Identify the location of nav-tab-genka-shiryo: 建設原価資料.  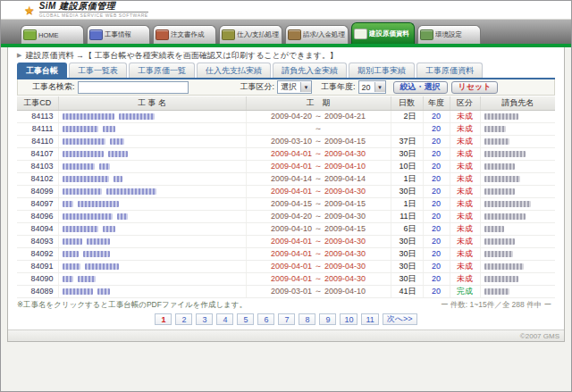
(383, 33).